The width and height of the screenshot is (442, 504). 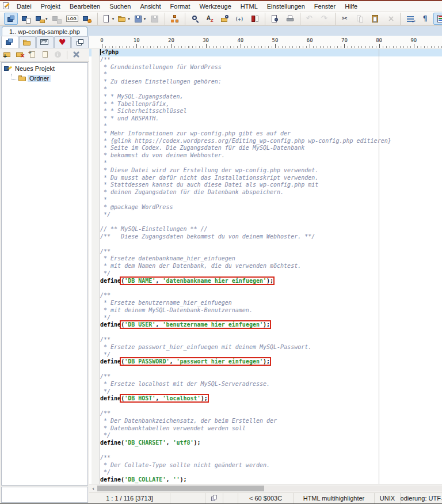 What do you see at coordinates (351, 6) in the screenshot?
I see `menu-item-hilfe: Hilfe` at bounding box center [351, 6].